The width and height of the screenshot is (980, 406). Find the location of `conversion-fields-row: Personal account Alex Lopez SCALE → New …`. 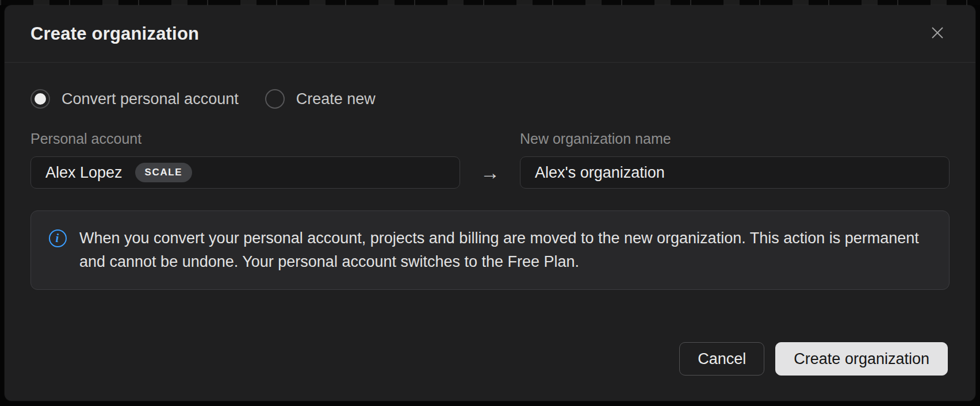

conversion-fields-row: Personal account Alex Lopez SCALE → New … is located at coordinates (490, 160).